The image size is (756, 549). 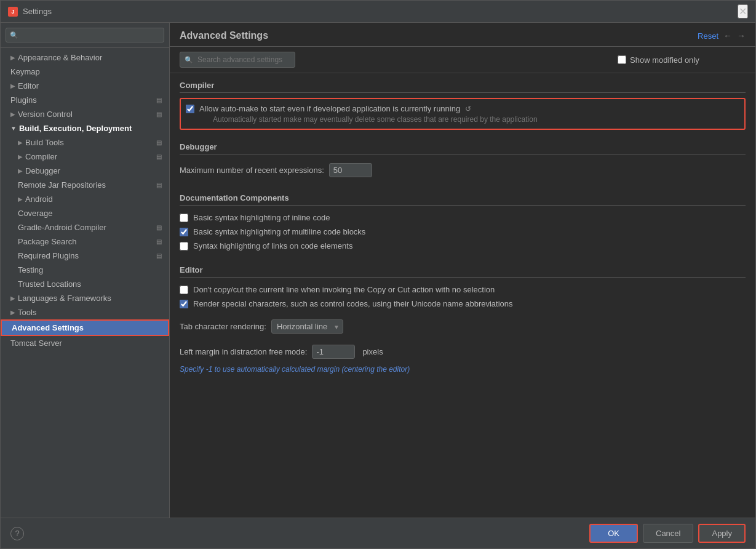 I want to click on left-margin-input, so click(x=333, y=352).